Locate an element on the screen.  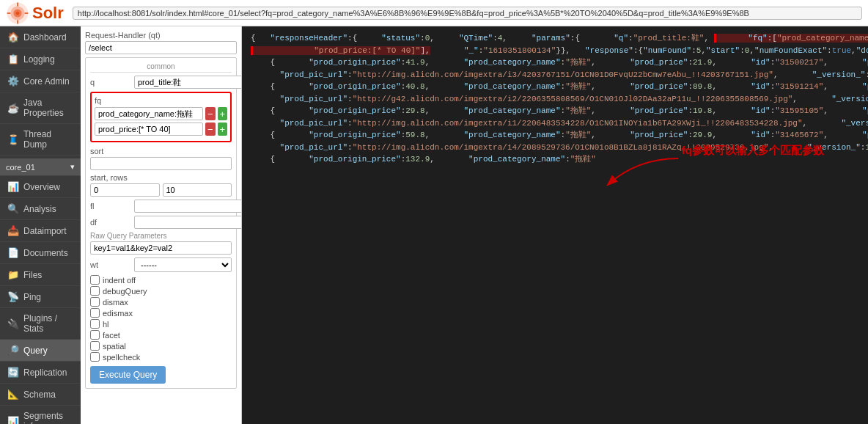
sidebar-item-core-admin: ⚙️ Core Admin is located at coordinates (40, 81).